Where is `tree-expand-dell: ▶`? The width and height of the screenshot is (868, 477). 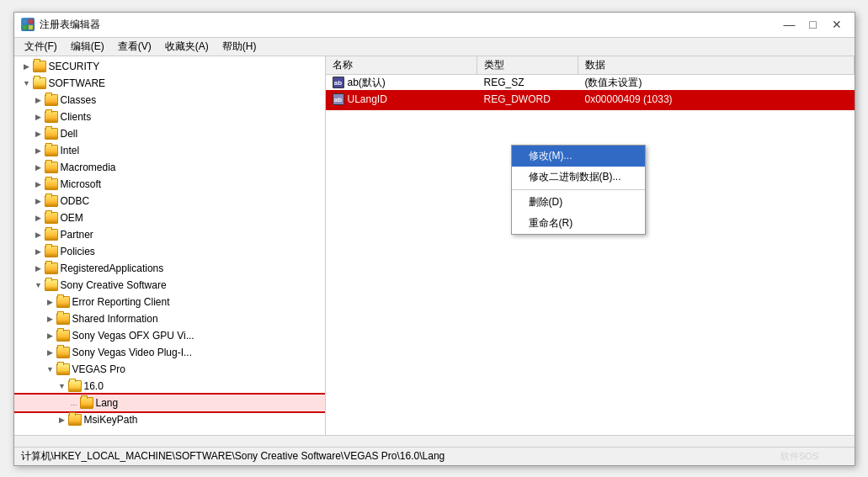 tree-expand-dell: ▶ is located at coordinates (39, 134).